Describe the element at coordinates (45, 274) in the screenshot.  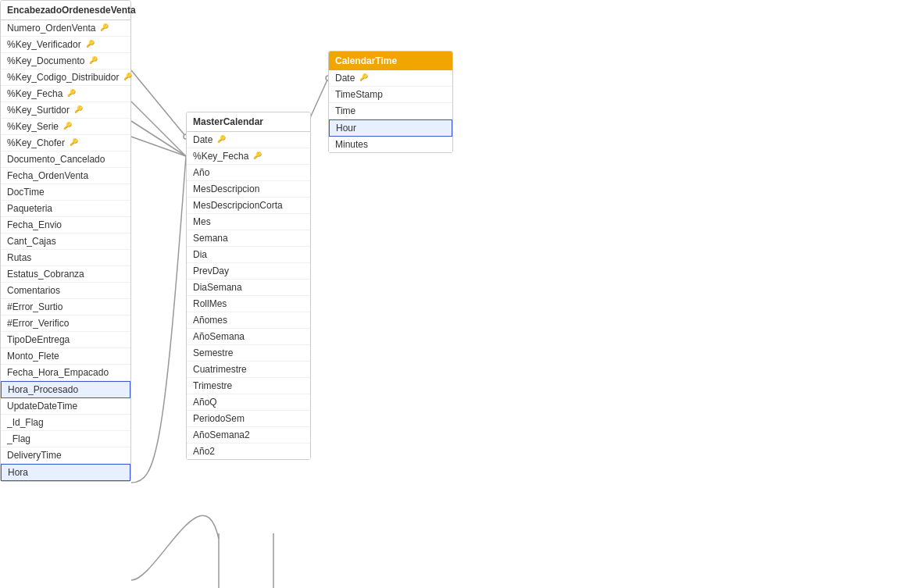
I see `field-name: Estatus_Cobranza` at that location.